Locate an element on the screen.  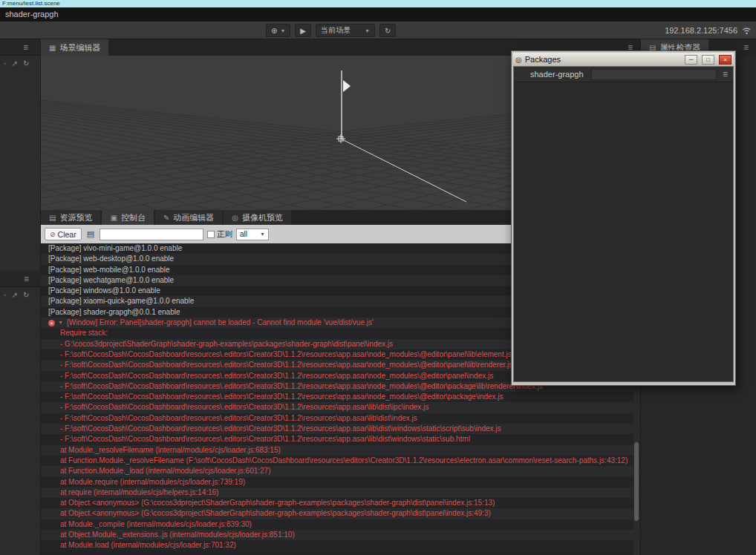
filter-value: all is located at coordinates (244, 234).